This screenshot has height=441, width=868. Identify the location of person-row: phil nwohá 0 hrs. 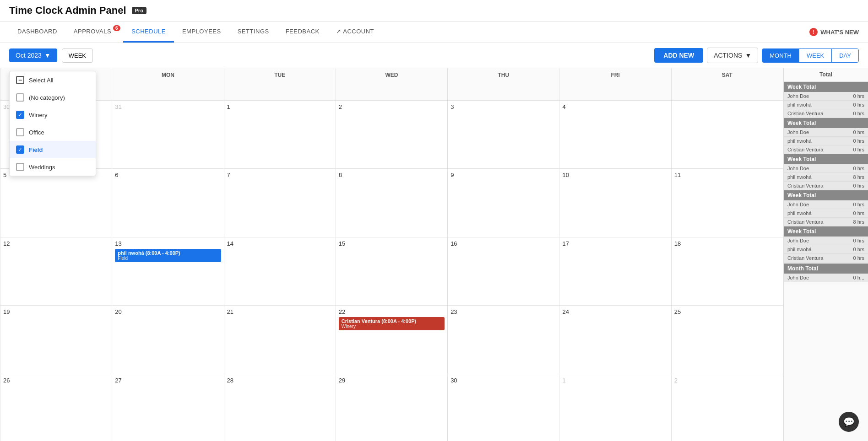
(826, 213).